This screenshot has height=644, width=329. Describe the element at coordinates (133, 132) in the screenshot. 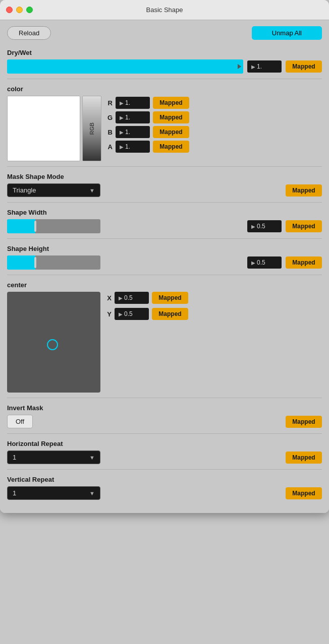

I see `channel-b-value: ▶ 1.` at that location.